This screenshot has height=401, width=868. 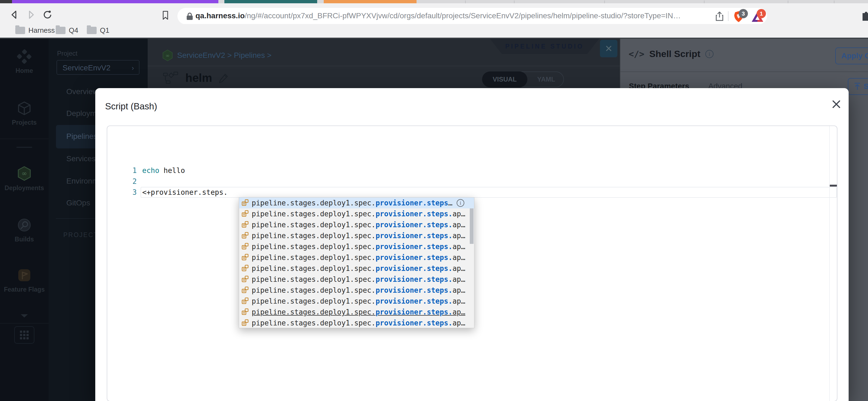 What do you see at coordinates (546, 79) in the screenshot?
I see `toggle-yaml: YAML` at bounding box center [546, 79].